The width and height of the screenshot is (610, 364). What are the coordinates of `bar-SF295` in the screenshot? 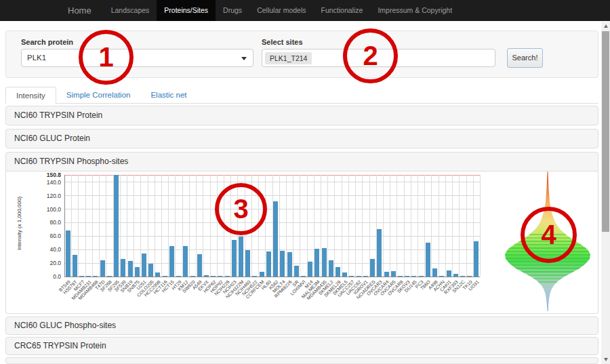 It's located at (117, 226).